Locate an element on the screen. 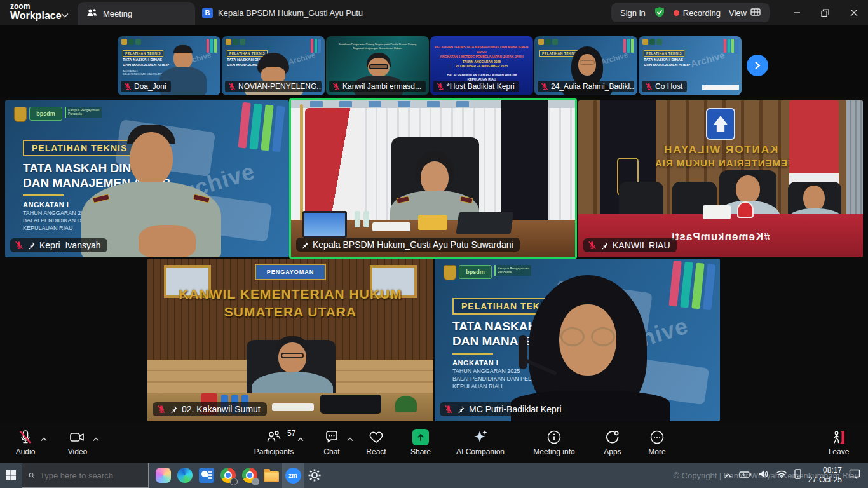  close-button is located at coordinates (854, 13).